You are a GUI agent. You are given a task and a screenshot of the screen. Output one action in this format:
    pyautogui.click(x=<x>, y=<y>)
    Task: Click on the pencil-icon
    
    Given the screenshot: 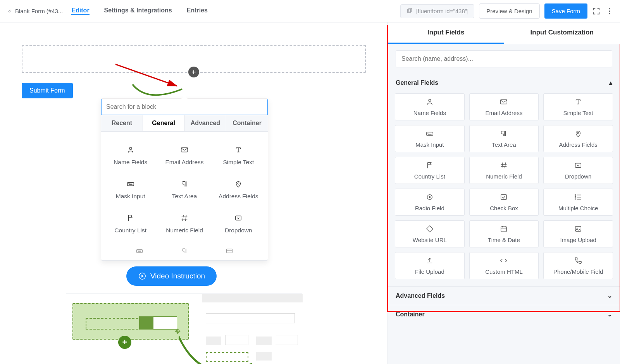 What is the action you would take?
    pyautogui.click(x=10, y=11)
    